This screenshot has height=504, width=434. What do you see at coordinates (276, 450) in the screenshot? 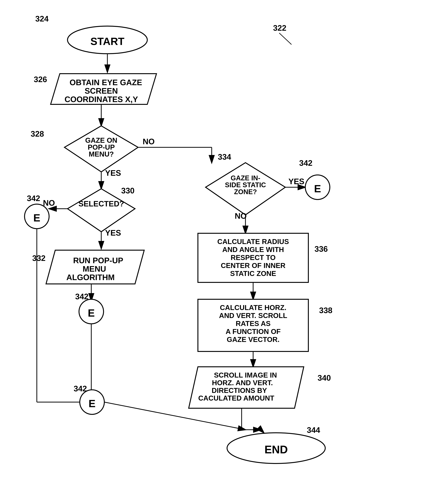
I see `end-label: END` at bounding box center [276, 450].